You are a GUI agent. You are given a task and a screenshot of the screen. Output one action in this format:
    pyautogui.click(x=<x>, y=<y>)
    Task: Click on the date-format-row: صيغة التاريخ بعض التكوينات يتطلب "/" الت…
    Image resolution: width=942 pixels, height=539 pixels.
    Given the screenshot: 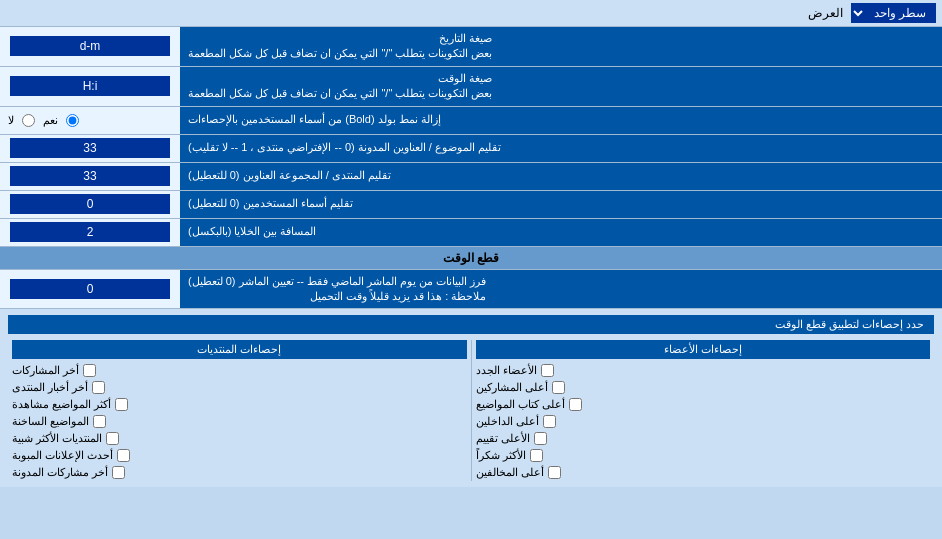 What is the action you would take?
    pyautogui.click(x=471, y=47)
    